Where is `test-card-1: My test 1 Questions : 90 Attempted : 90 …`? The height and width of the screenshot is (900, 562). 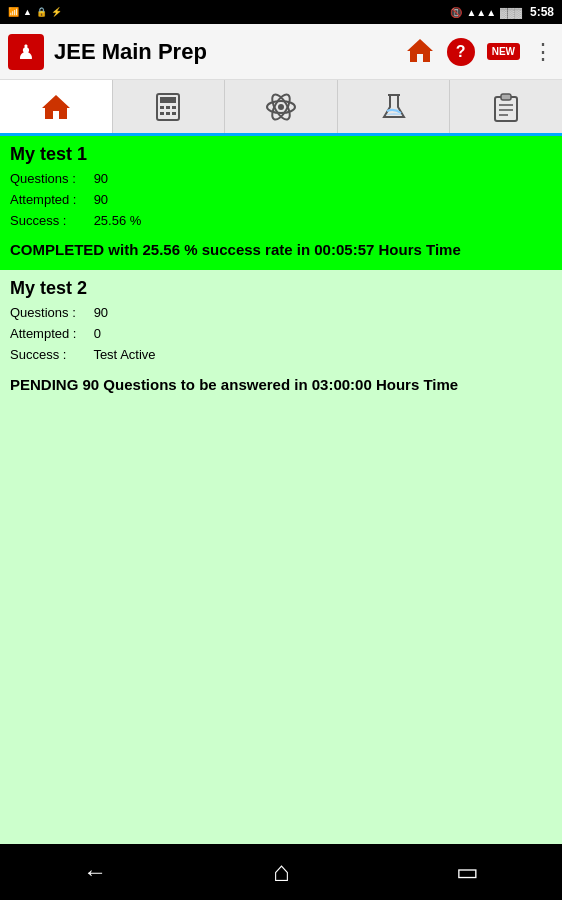
test-card-1: My test 1 Questions : 90 Attempted : 90 … is located at coordinates (281, 203).